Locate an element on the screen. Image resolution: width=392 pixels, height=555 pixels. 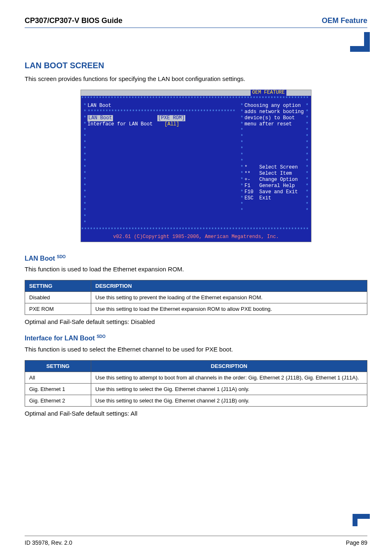
brand-logo-footer is located at coordinates (361, 523).